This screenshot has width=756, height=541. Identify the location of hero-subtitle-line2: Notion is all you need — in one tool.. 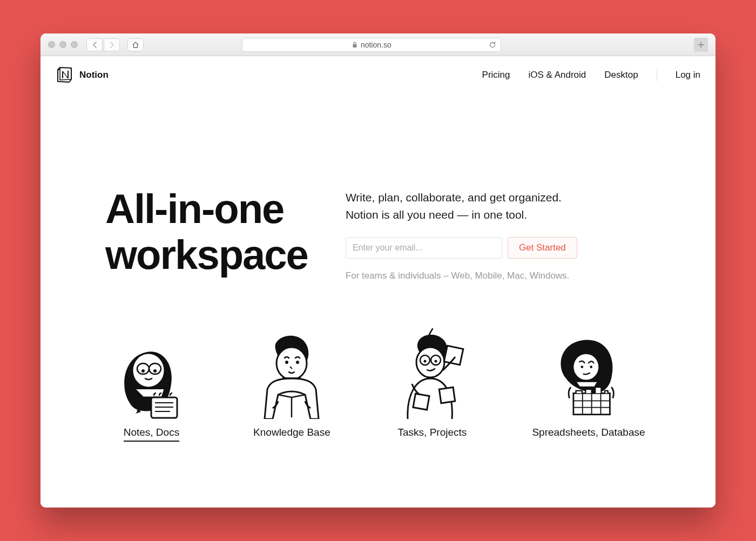
(436, 215).